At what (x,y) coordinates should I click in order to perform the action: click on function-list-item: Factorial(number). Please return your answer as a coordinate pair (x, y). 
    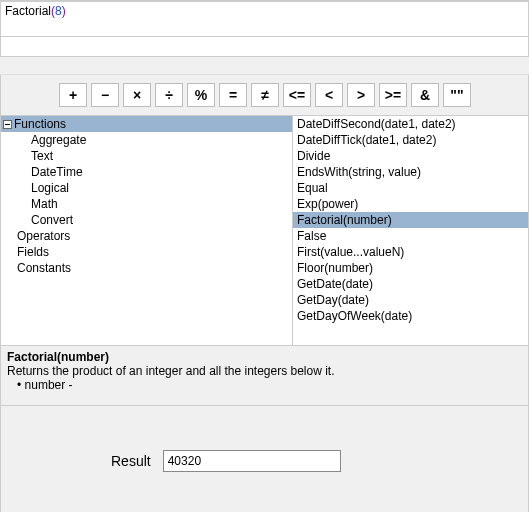
    Looking at the image, I should click on (410, 220).